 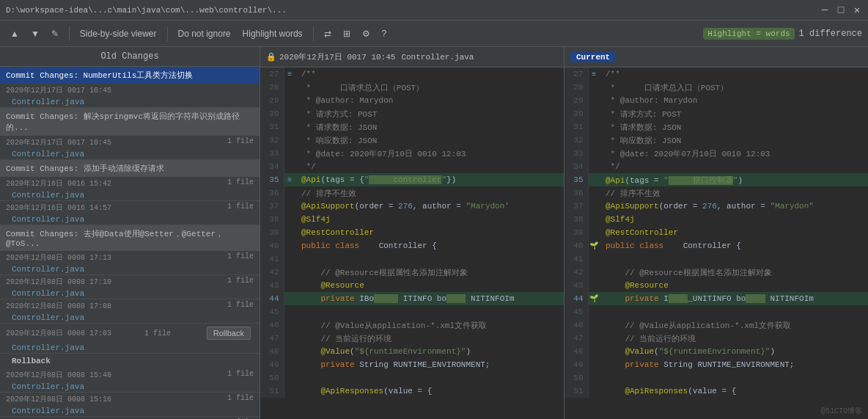 I want to click on commit-file-1: Controller.java, so click(x=130, y=102).